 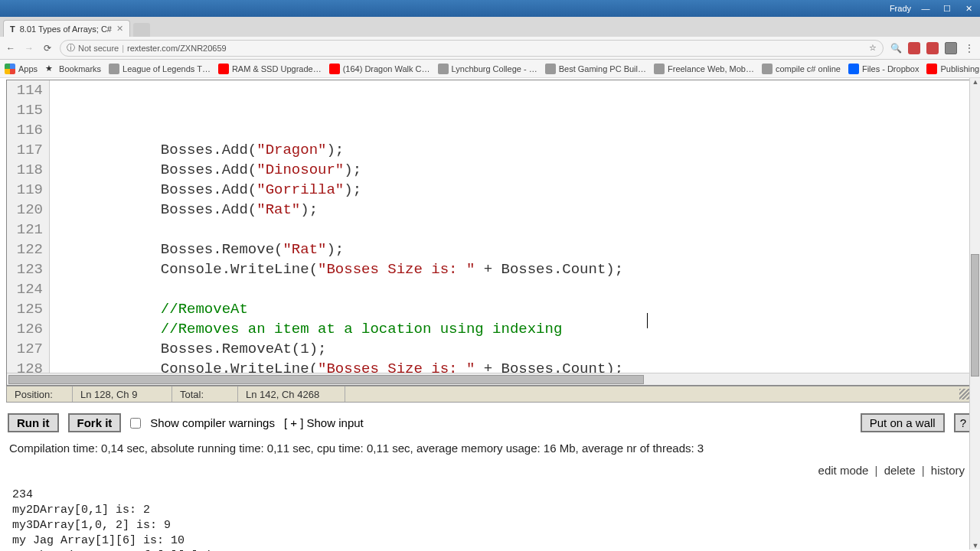 I want to click on bookmark-item: Freelance Web, Mob…, so click(x=704, y=69).